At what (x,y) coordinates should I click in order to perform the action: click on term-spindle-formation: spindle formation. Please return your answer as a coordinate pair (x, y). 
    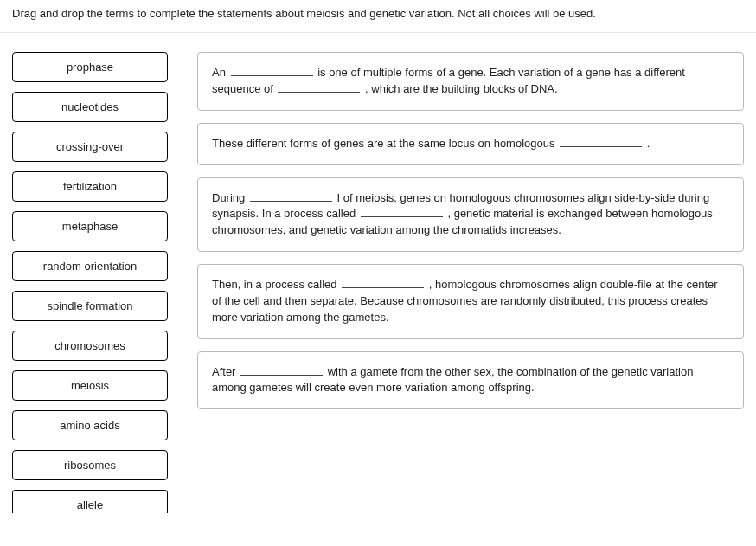
    Looking at the image, I should click on (90, 306).